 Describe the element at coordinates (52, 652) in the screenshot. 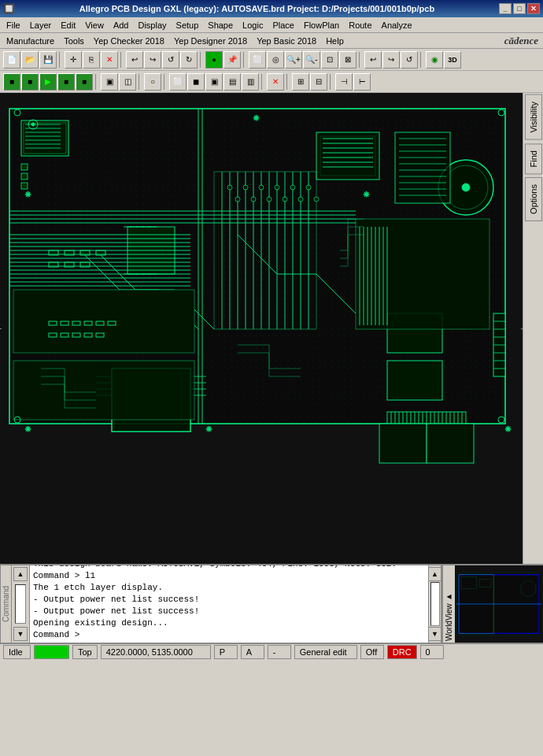

I see `status-green-indicator` at that location.